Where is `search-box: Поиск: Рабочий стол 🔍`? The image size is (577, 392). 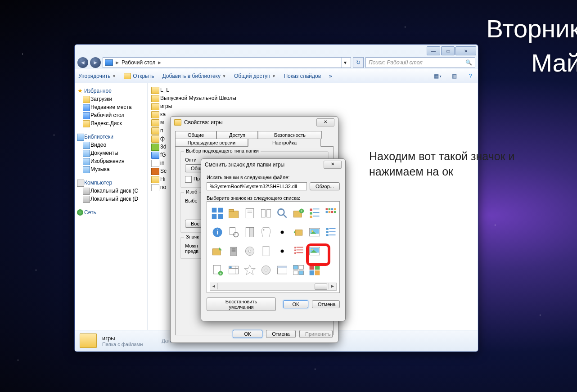
search-box: Поиск: Рабочий стол 🔍 is located at coordinates (420, 63).